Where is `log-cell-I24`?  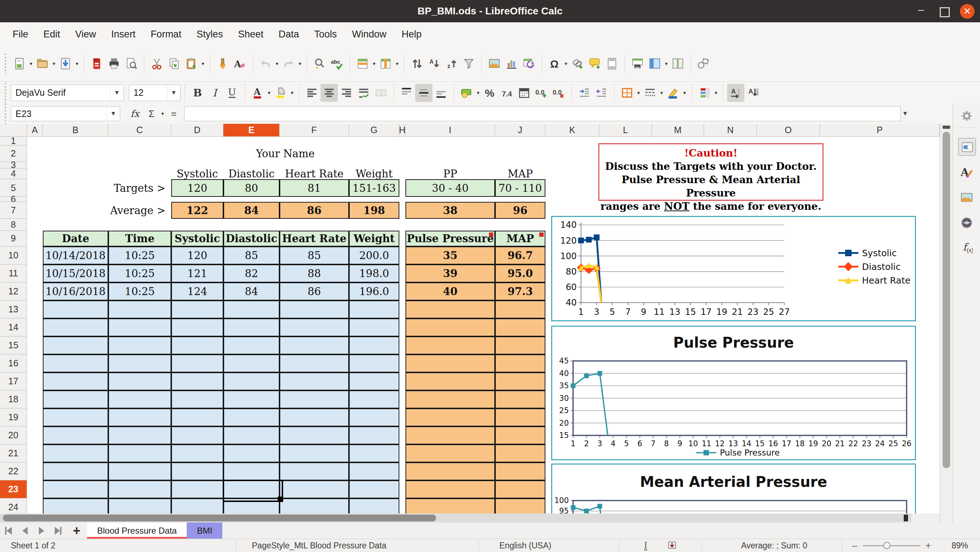 log-cell-I24 is located at coordinates (450, 506).